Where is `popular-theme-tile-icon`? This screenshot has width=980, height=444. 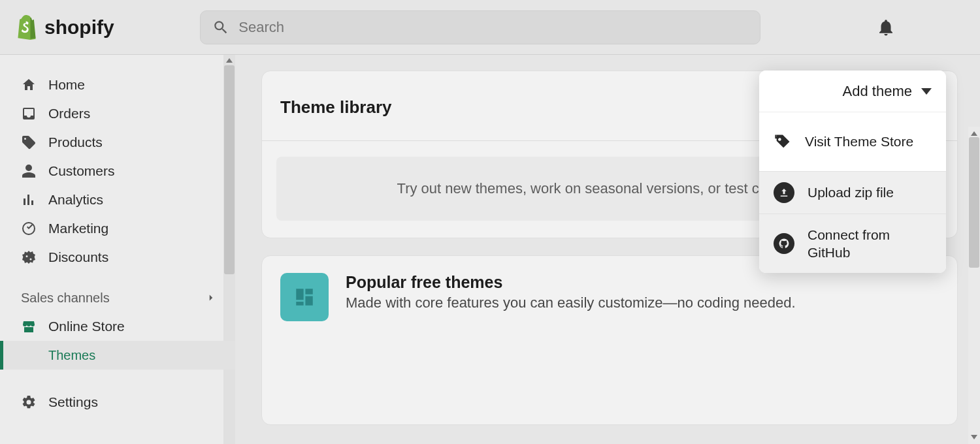
popular-theme-tile-icon is located at coordinates (304, 297).